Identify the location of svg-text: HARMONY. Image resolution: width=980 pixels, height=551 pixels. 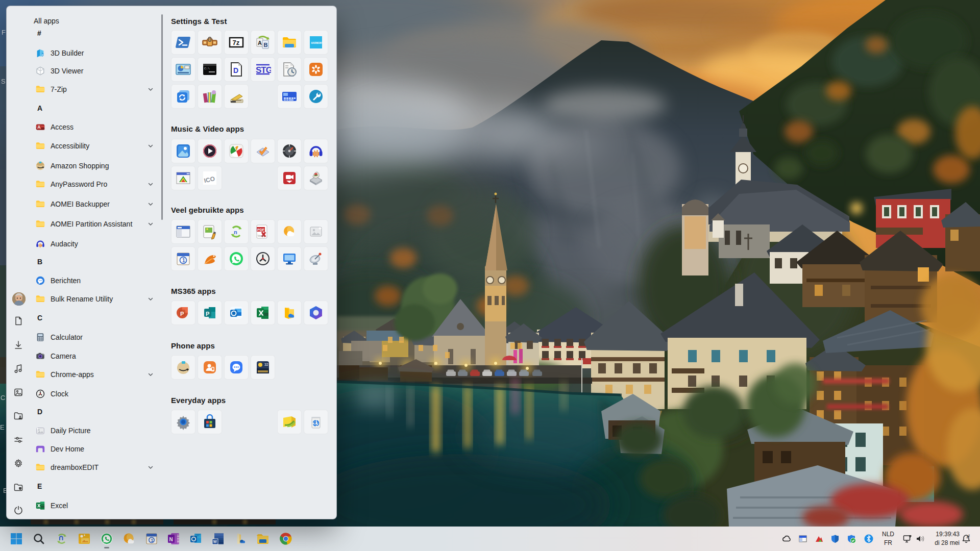
(317, 43).